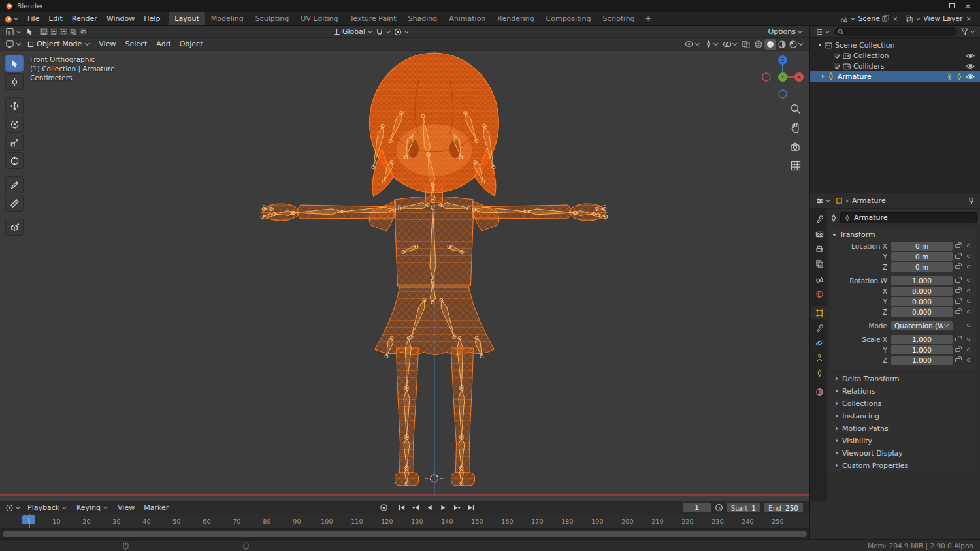 This screenshot has width=980, height=551. Describe the element at coordinates (922, 350) in the screenshot. I see `scale-y-field: 1.000` at that location.